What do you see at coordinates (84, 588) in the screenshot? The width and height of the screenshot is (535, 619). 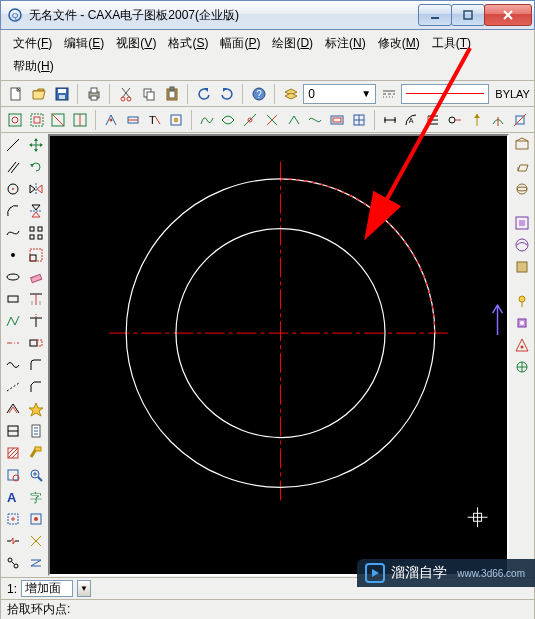 I see `mode-dropdown-button: ▼` at bounding box center [84, 588].